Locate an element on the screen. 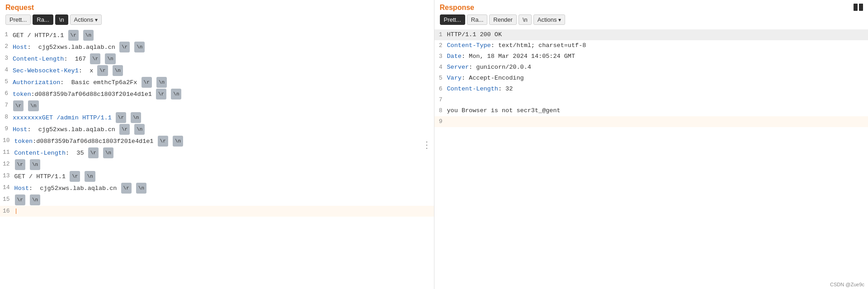  table-row: 15 \r \n is located at coordinates (217, 200).